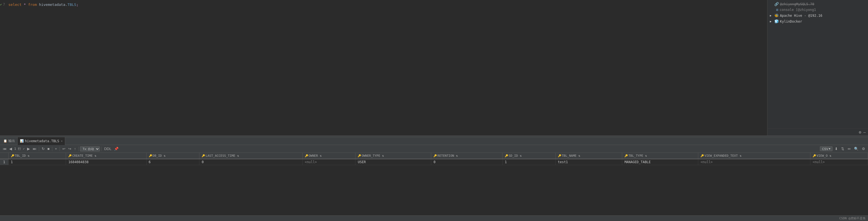  I want to click on keyword-select: select, so click(15, 5).